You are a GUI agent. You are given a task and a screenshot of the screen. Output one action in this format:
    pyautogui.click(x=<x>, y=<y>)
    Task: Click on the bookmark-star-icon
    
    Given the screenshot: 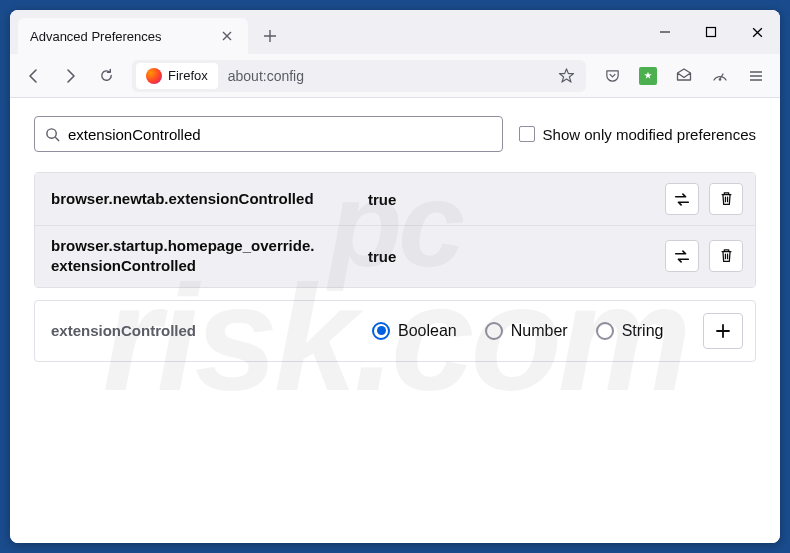 What is the action you would take?
    pyautogui.click(x=566, y=76)
    